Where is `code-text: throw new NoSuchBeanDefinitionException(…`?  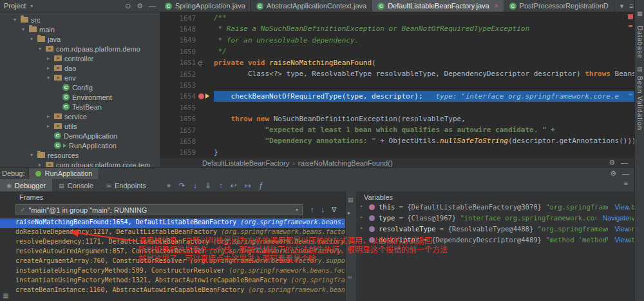 code-text: throw new NoSuchBeanDefinitionException(… is located at coordinates (424, 119).